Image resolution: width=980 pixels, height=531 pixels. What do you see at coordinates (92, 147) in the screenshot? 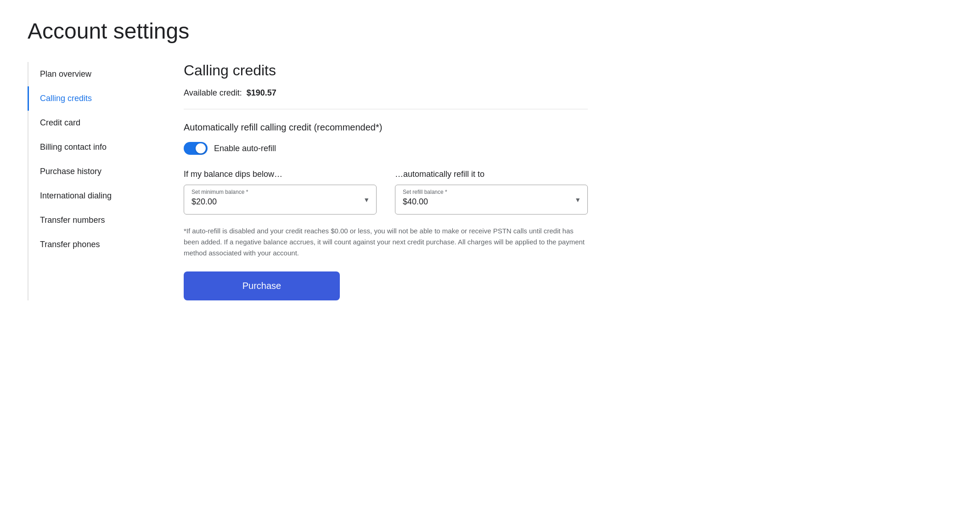
I see `sidebar-item-billing-contact-info: Billing contact info` at bounding box center [92, 147].